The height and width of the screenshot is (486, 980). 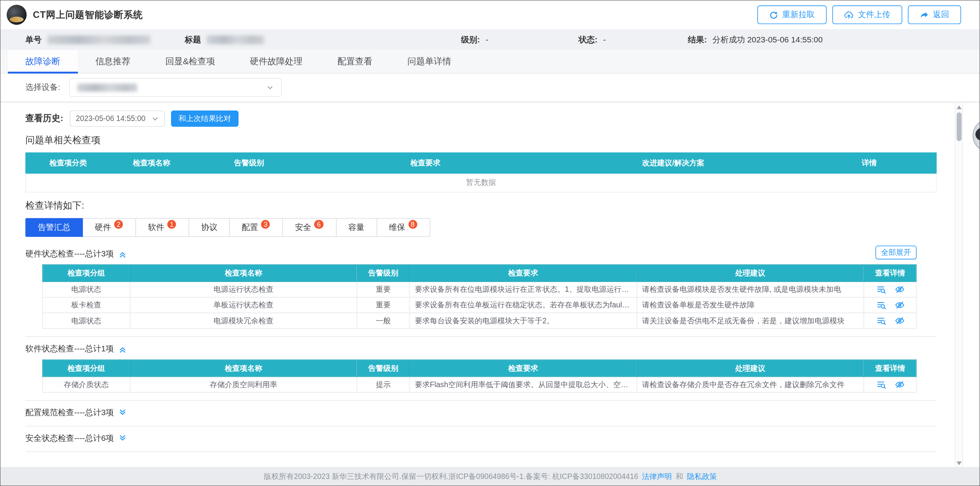 What do you see at coordinates (209, 228) in the screenshot?
I see `category-tab-4: 协议` at bounding box center [209, 228].